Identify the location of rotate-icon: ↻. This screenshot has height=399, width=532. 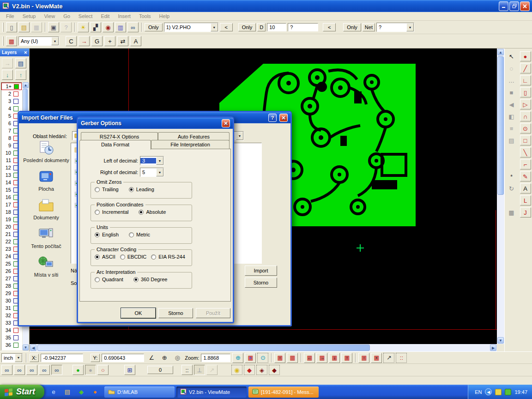
(512, 188).